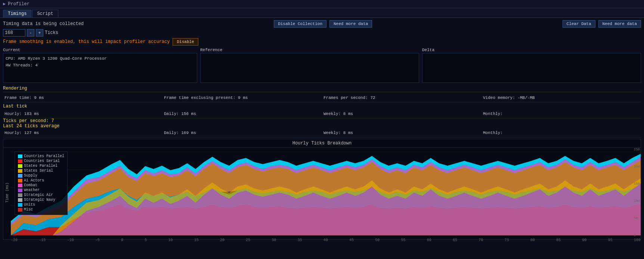 The image size is (644, 259). Describe the element at coordinates (7, 193) in the screenshot. I see `y-axis-label: Time (ms)` at that location.